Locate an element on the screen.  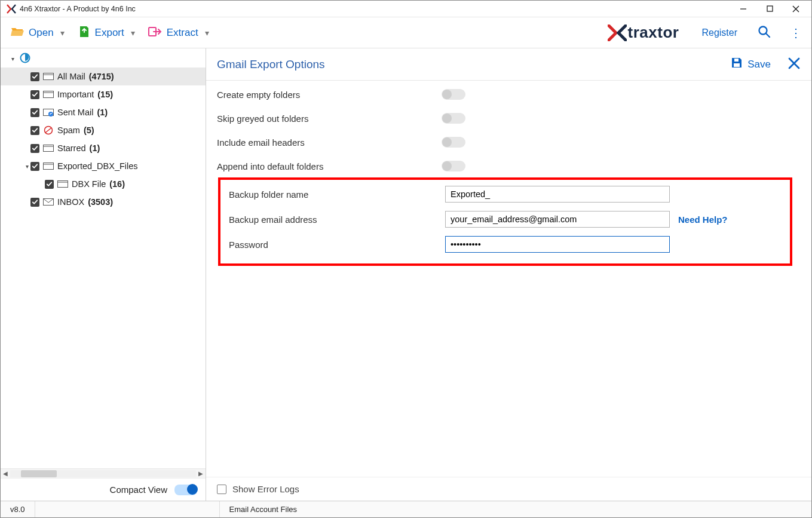
spam-icon is located at coordinates (48, 130).